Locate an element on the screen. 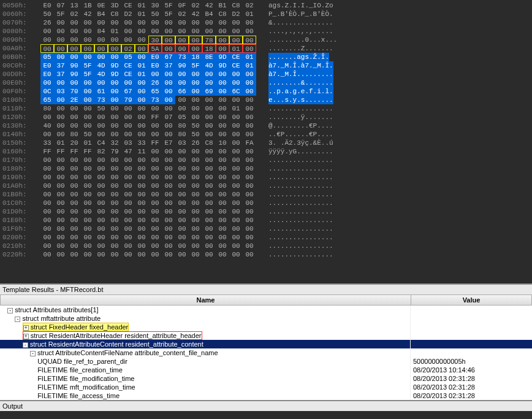 The image size is (532, 419). hex-byte: 73 is located at coordinates (182, 57).